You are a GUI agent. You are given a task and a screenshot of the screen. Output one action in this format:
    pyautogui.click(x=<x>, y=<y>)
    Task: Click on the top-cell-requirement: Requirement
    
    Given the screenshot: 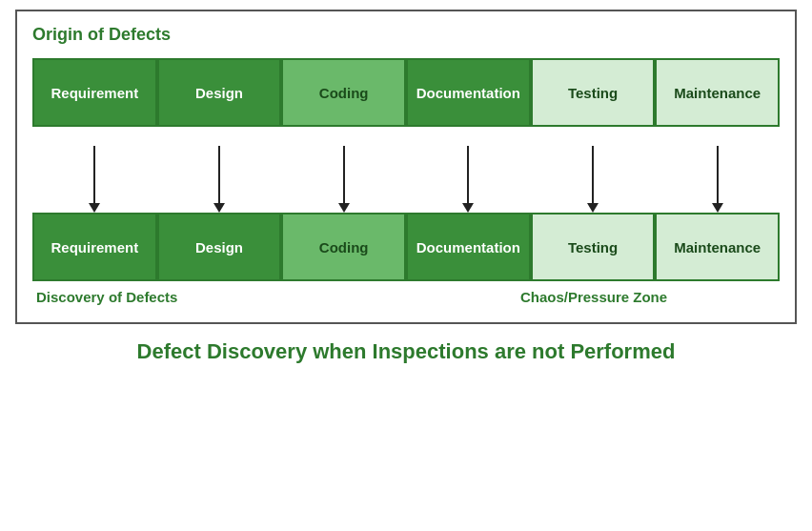 What is the action you would take?
    pyautogui.click(x=95, y=92)
    